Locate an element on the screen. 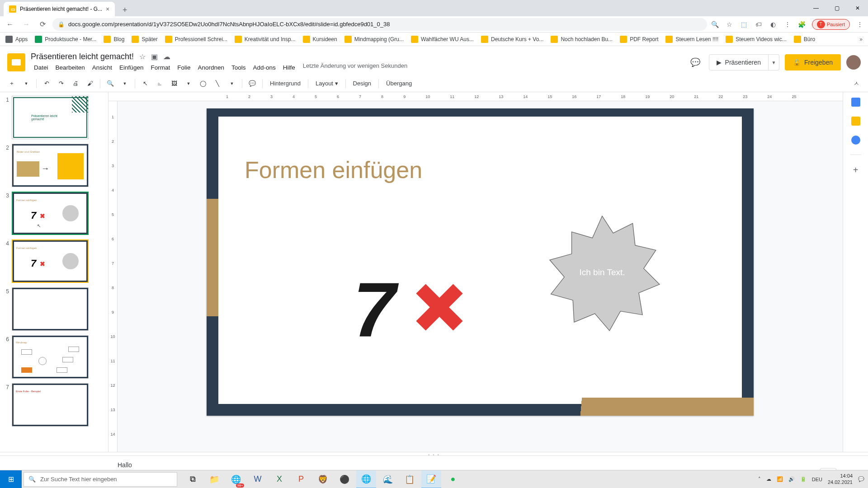 This screenshot has width=868, height=488. slides-logo-icon is located at coordinates (16, 62).